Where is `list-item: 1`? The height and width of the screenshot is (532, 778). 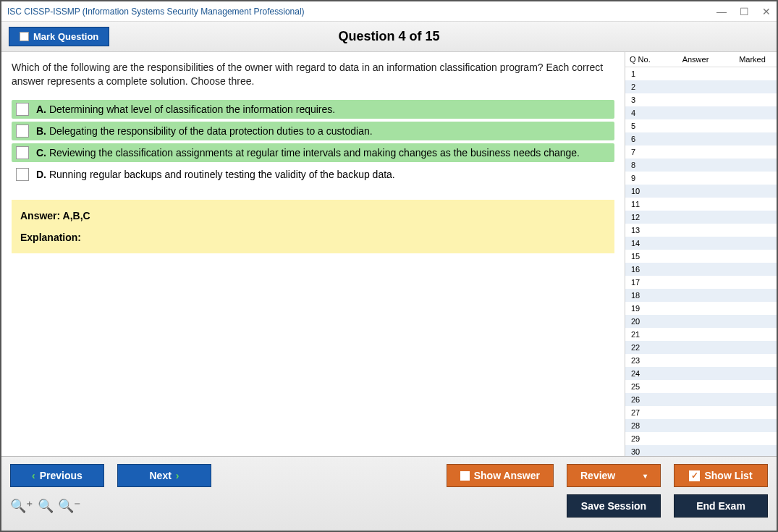 list-item: 1 is located at coordinates (701, 74).